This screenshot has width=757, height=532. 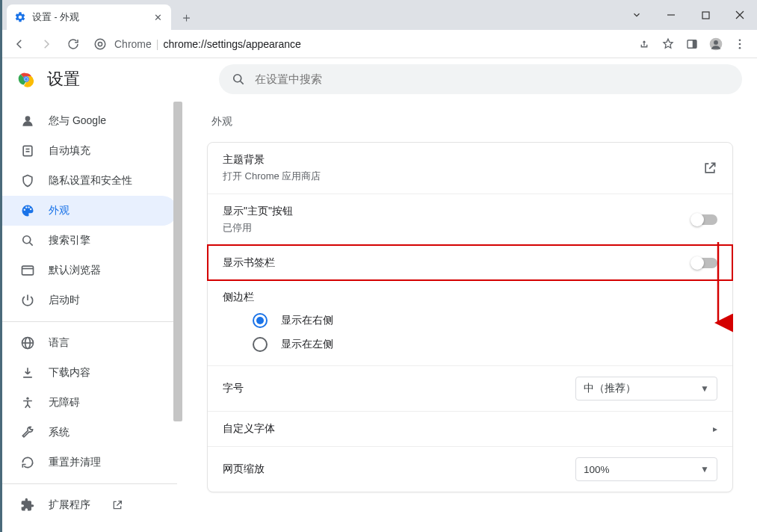 I want to click on sidebar-item-privacy: 隐私设置和安全性, so click(x=90, y=181).